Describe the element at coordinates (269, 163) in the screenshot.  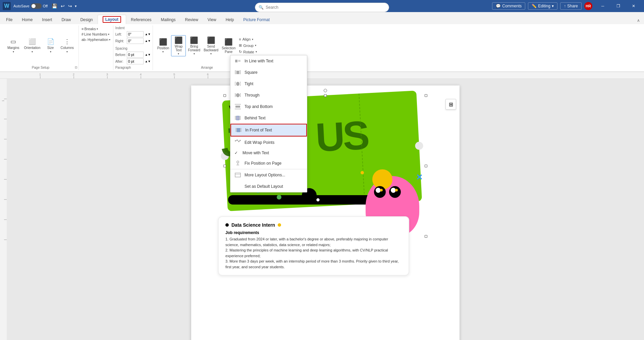
I see `menu-item-fix-position: Fix Position on Page` at that location.